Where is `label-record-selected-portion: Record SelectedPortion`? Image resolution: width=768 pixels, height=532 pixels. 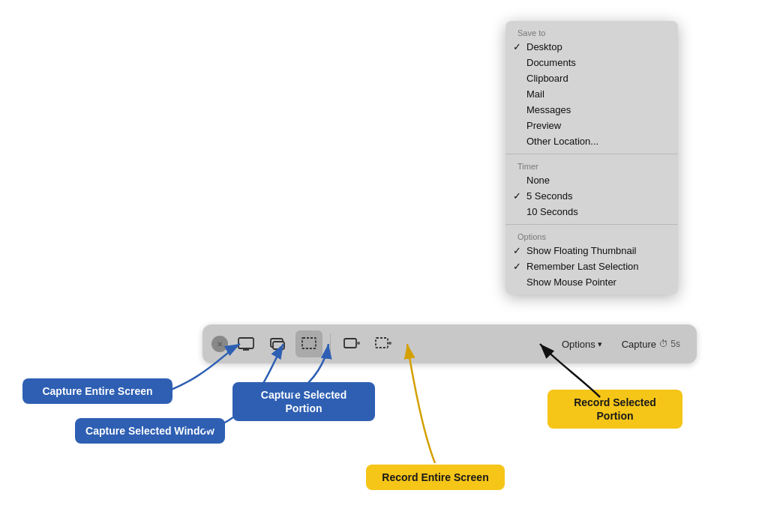
label-record-selected-portion: Record SelectedPortion is located at coordinates (615, 409).